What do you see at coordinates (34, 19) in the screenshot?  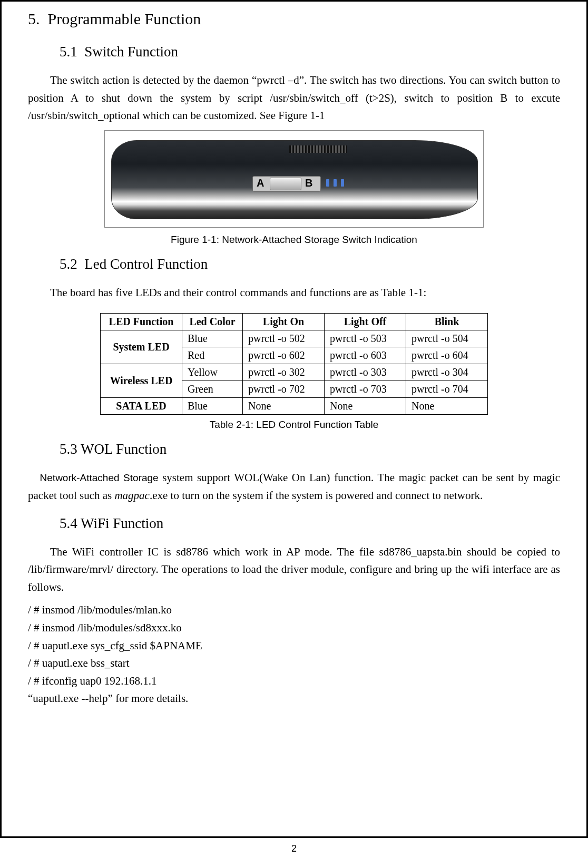 I see `section-number: 5.` at bounding box center [34, 19].